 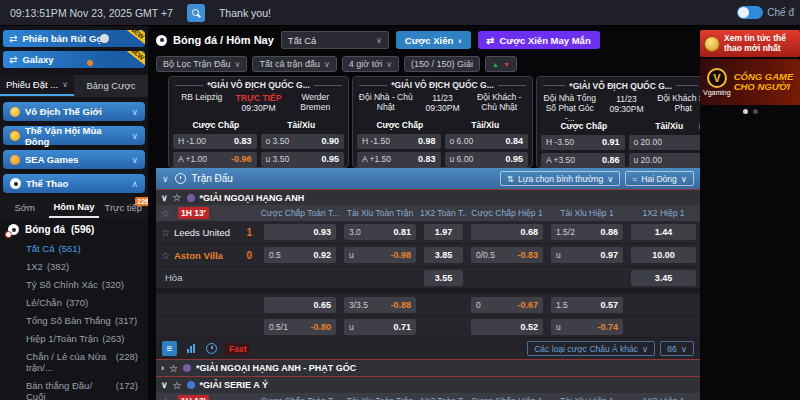 I want to click on odds-cell: u 3.500.95, so click(x=303, y=160).